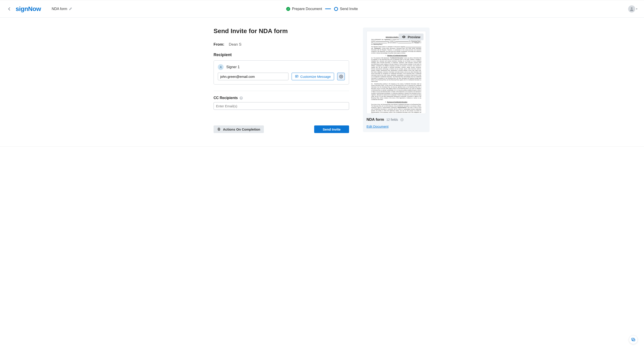 The image size is (644, 362). What do you see at coordinates (70, 9) in the screenshot?
I see `pencil-icon` at bounding box center [70, 9].